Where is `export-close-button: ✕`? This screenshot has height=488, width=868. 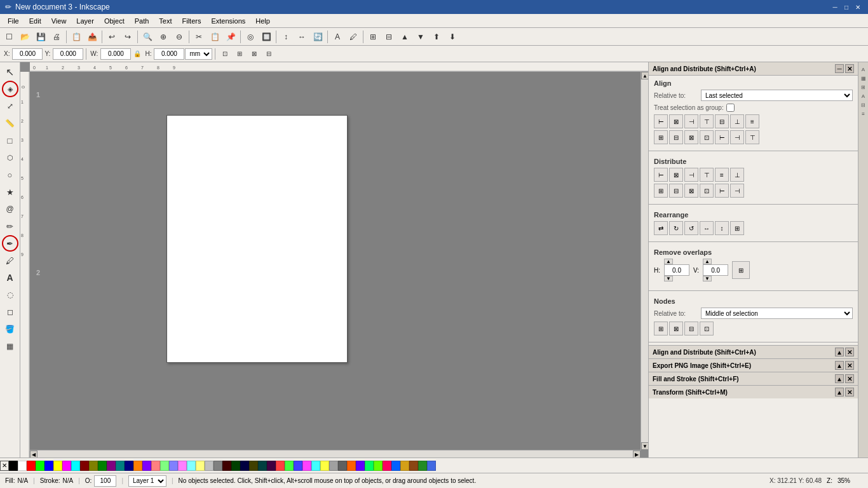
export-close-button: ✕ is located at coordinates (850, 365).